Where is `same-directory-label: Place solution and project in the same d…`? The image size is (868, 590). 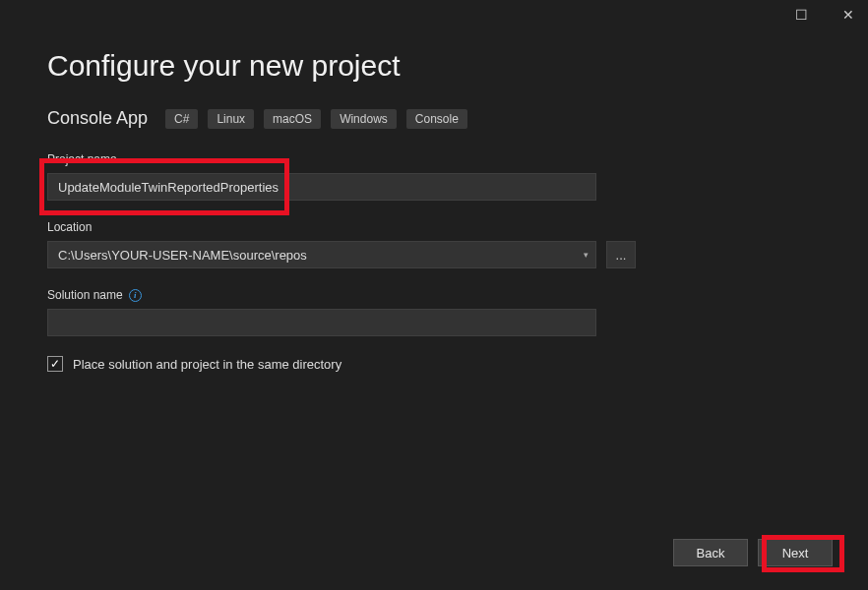 same-directory-label: Place solution and project in the same d… is located at coordinates (207, 364).